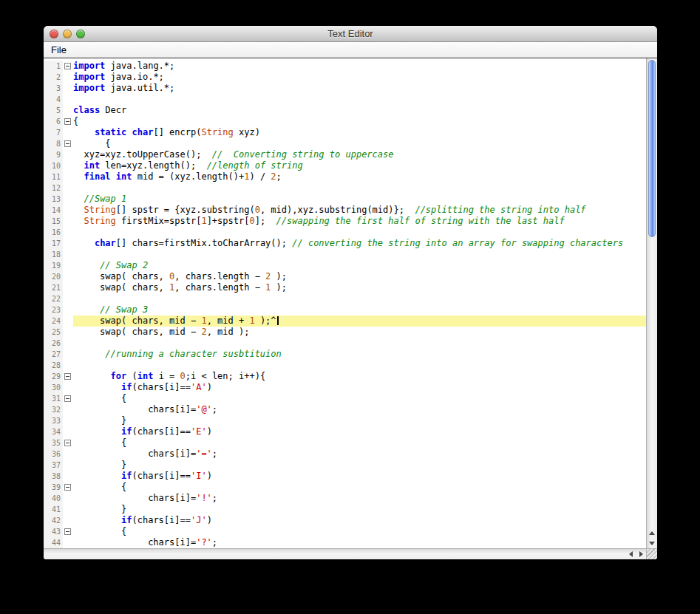  What do you see at coordinates (344, 266) in the screenshot?
I see `code-line: 19 // Swap 2` at bounding box center [344, 266].